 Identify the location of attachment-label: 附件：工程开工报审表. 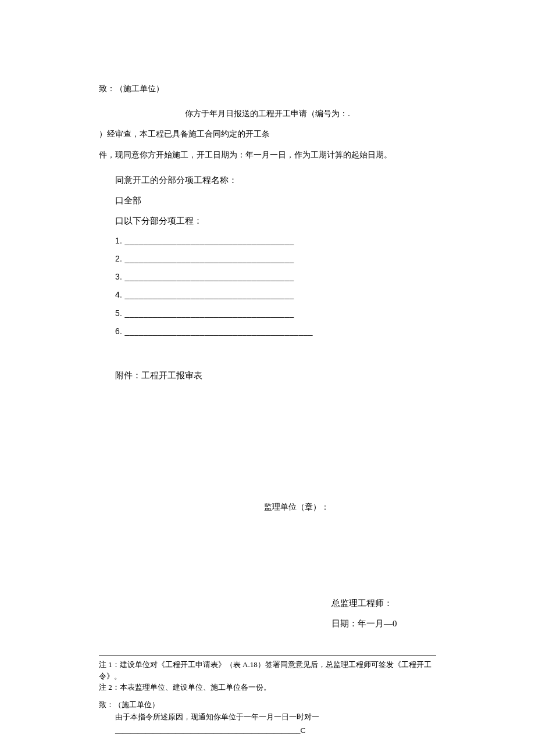
(268, 375).